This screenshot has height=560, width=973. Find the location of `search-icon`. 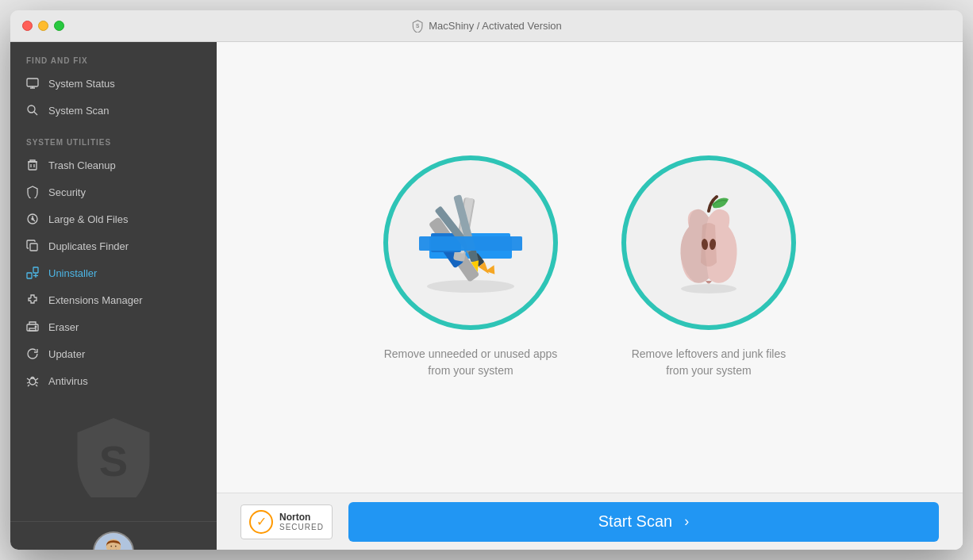

search-icon is located at coordinates (33, 110).